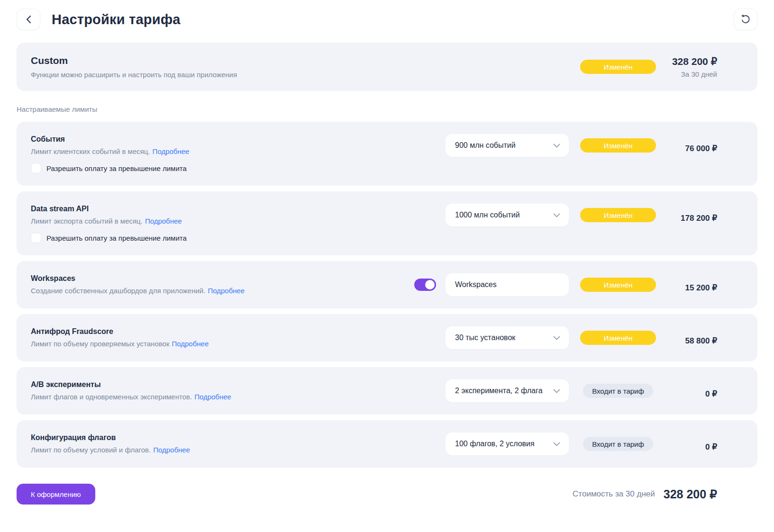 Image resolution: width=774 pixels, height=532 pixels. What do you see at coordinates (425, 285) in the screenshot?
I see `feature-toggle` at bounding box center [425, 285].